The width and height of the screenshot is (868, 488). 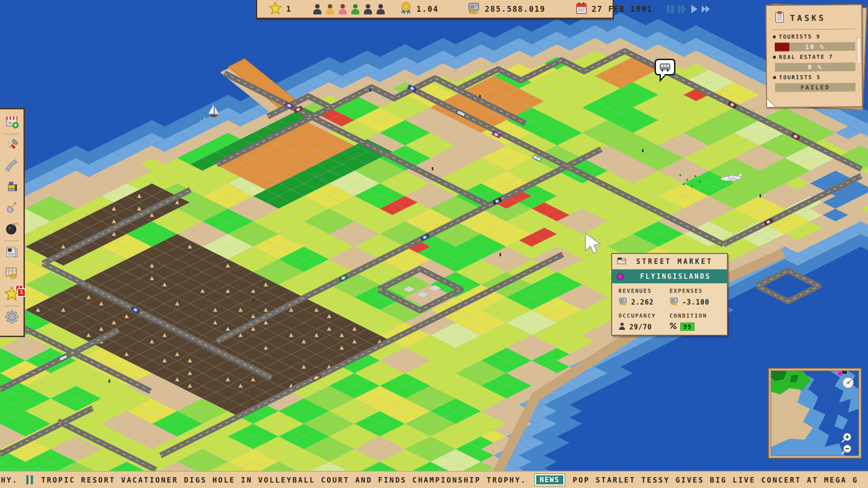 What do you see at coordinates (581, 9) in the screenshot?
I see `calendar-icon` at bounding box center [581, 9].